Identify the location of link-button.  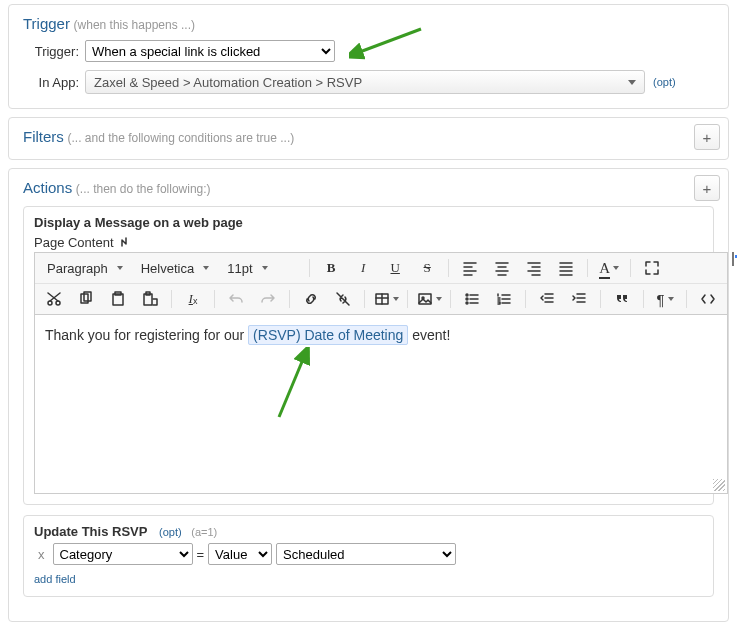
(311, 299).